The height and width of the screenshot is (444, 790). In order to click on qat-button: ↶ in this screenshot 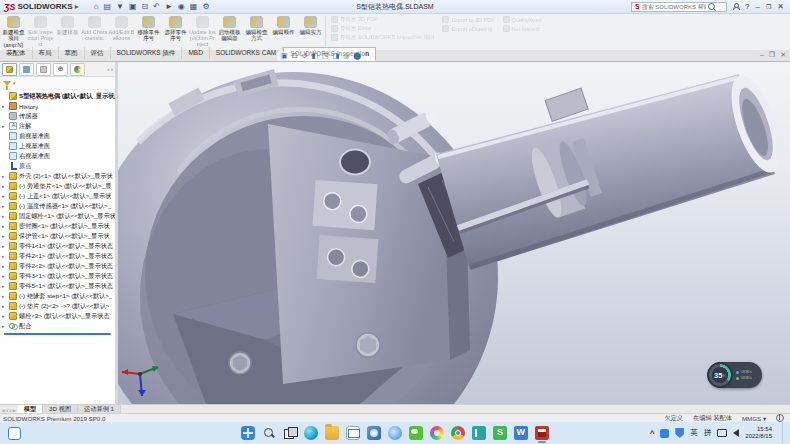, I will do `click(156, 7)`.